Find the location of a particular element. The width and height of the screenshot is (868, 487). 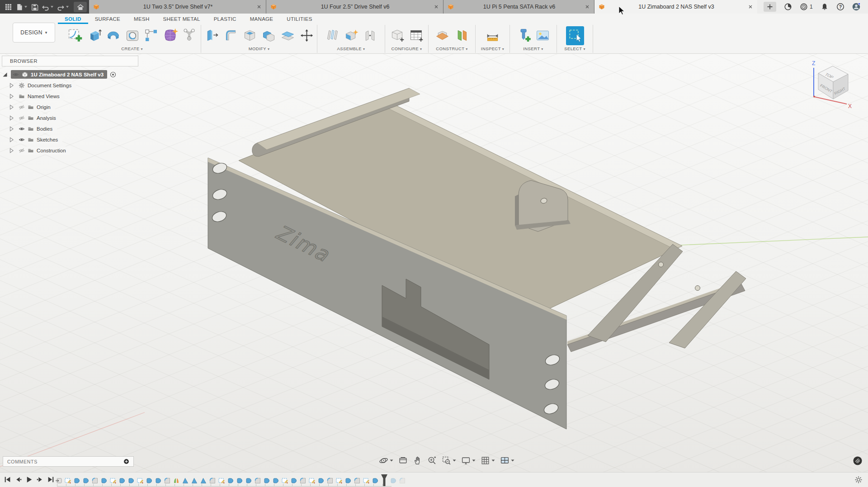

save-button is located at coordinates (34, 7).